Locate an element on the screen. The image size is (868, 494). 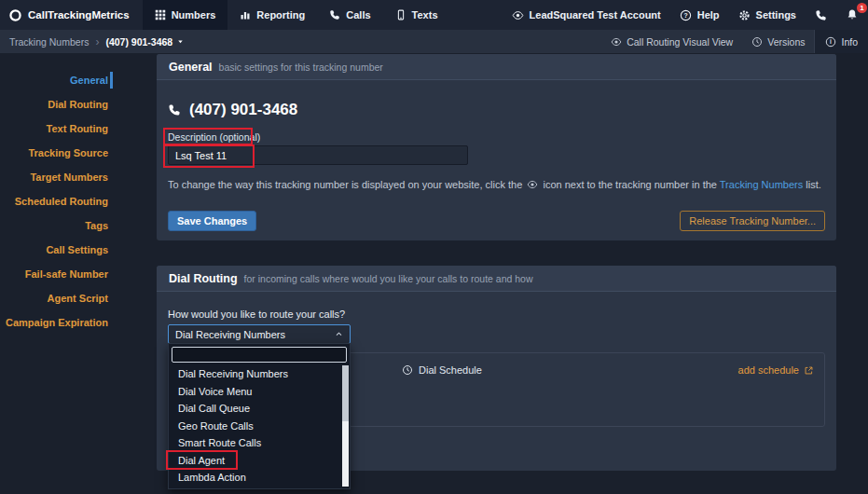
sidebar-item-tracking-source: Tracking Source is located at coordinates (62, 153).